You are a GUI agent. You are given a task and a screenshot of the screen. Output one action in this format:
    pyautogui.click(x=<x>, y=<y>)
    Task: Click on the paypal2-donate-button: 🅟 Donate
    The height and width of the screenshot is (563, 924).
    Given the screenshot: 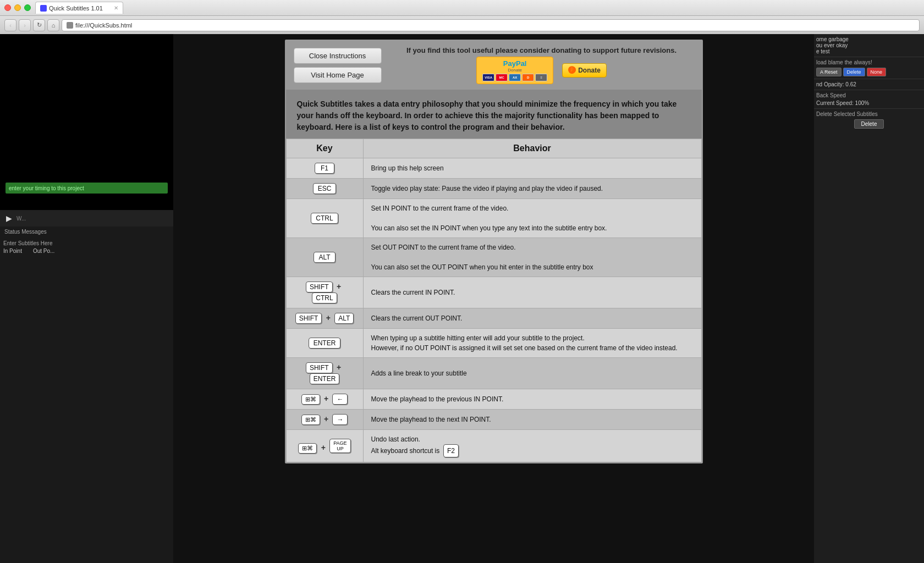 What is the action you would take?
    pyautogui.click(x=584, y=70)
    